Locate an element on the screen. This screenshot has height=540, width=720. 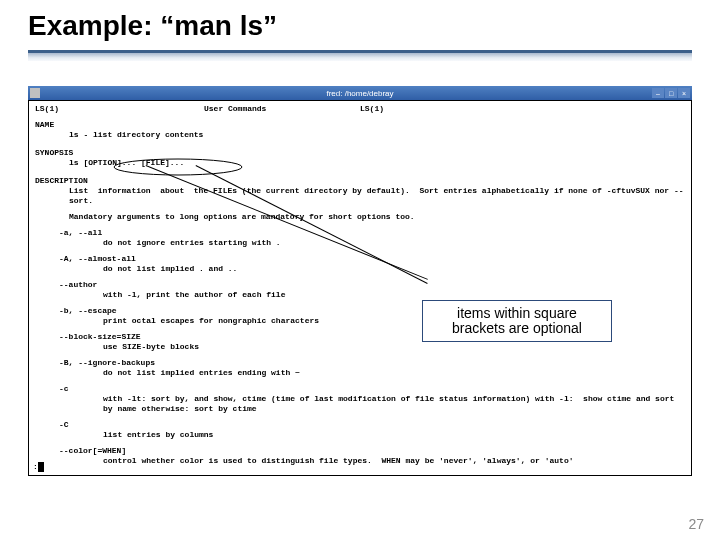
opt-tag: -c is located at coordinates (372, 389).